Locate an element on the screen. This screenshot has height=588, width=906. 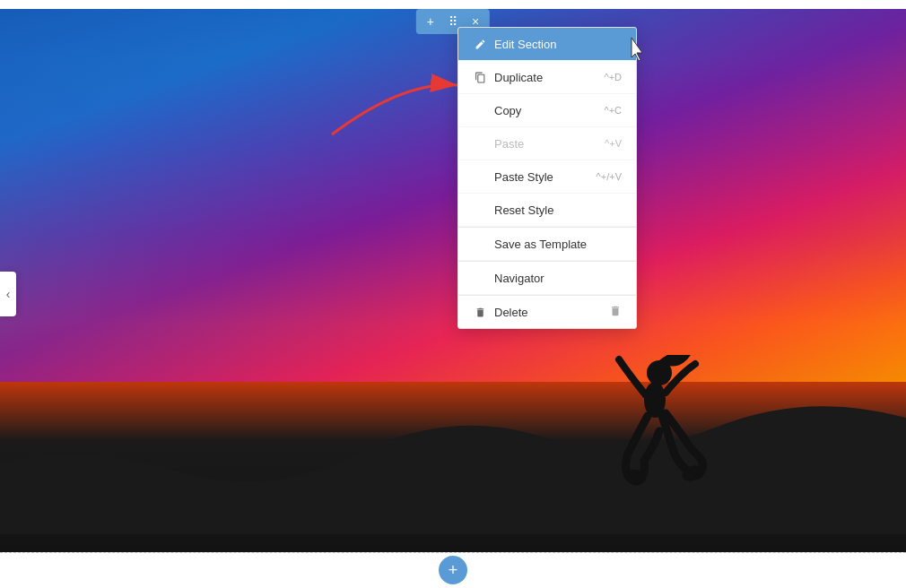
menu-item-paste-style: Paste Style ^+/+V is located at coordinates (547, 177).